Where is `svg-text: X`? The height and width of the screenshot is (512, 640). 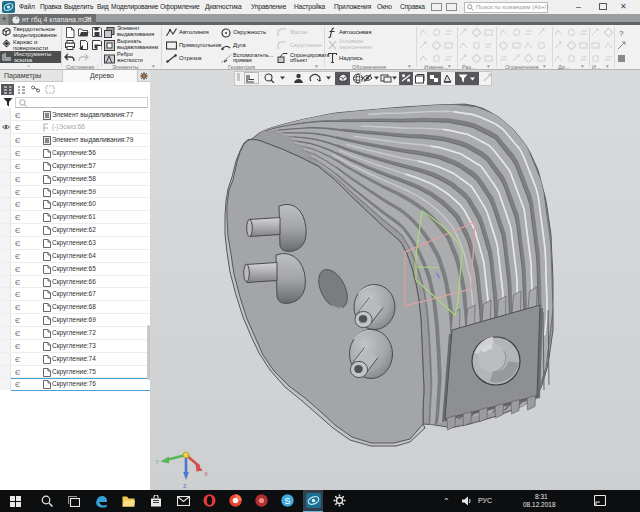 svg-text: X is located at coordinates (206, 474).